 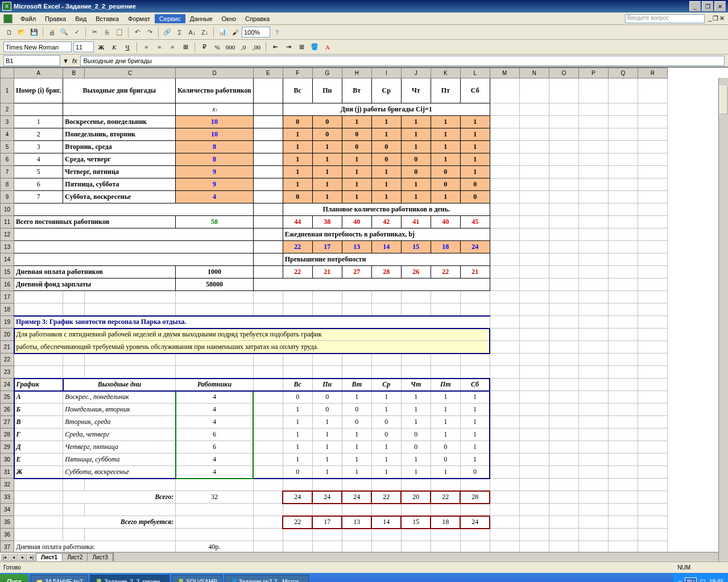 I want to click on row-header: 30, so click(x=7, y=460).